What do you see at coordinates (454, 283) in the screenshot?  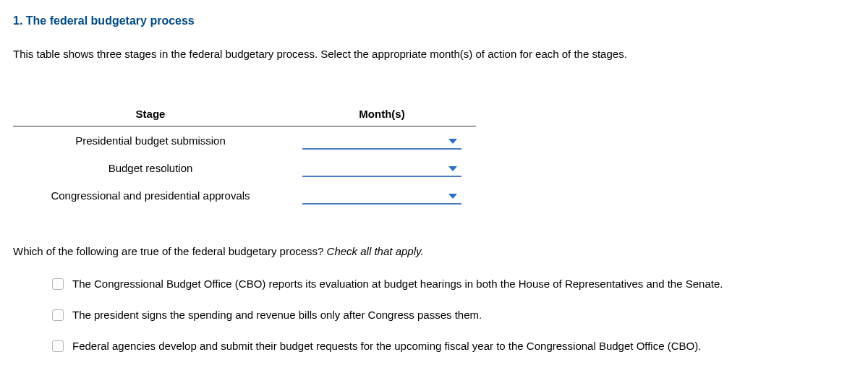 I see `option-row: The Congressional Budget Office (CBO) re…` at bounding box center [454, 283].